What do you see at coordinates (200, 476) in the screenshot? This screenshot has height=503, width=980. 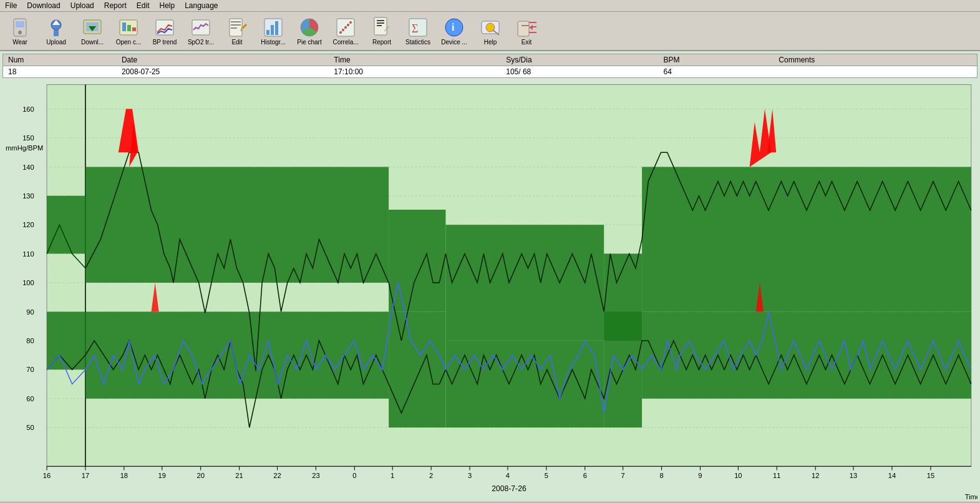 I see `svg-text: 20` at bounding box center [200, 476].